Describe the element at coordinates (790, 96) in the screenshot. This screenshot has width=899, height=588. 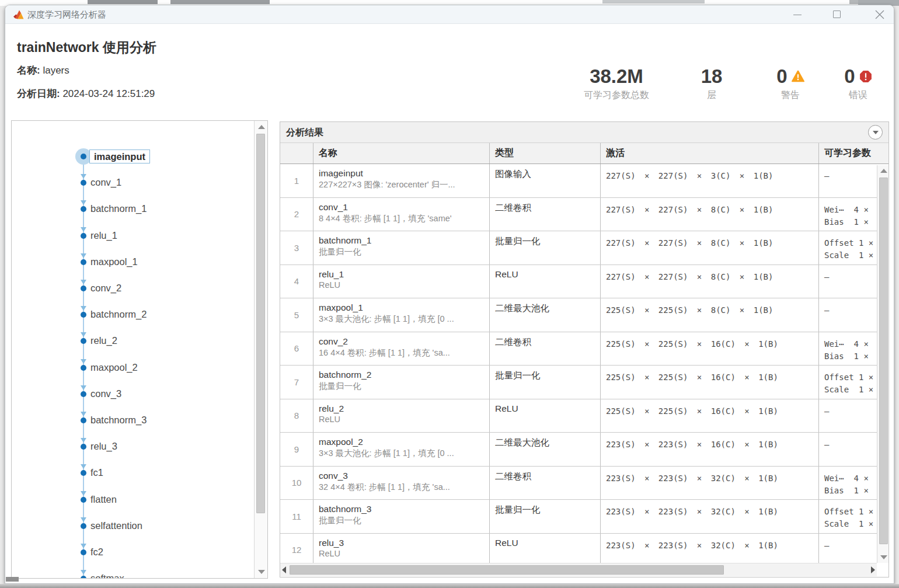
I see `stat-label: 警告` at that location.